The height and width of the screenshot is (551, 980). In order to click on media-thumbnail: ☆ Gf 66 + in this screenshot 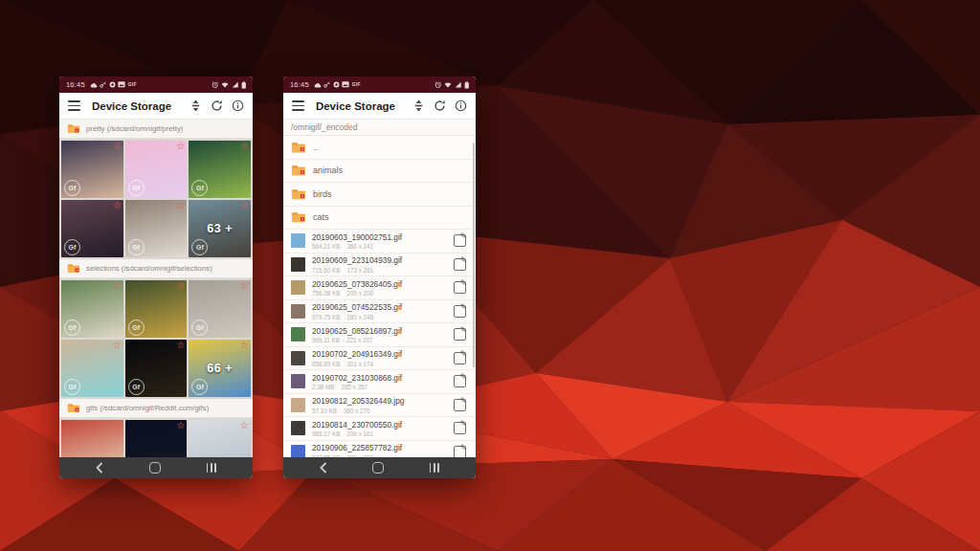, I will do `click(220, 368)`.